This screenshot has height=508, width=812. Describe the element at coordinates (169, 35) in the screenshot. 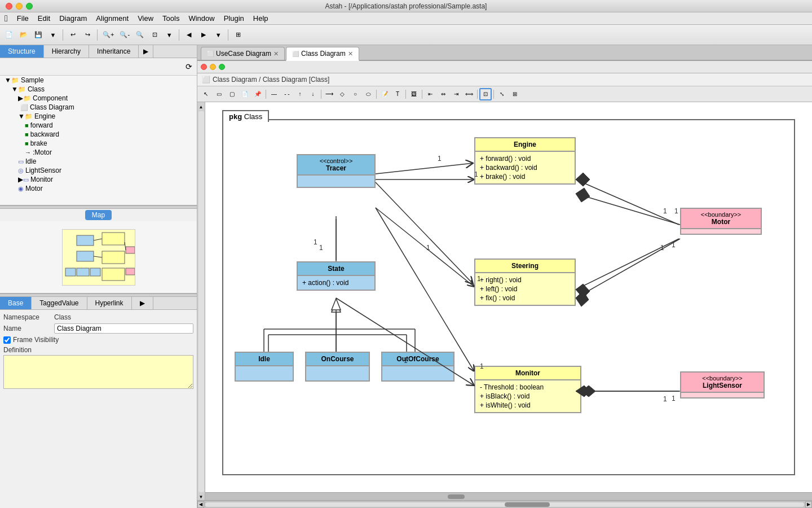

I see `zoom-dropdown: ▼` at that location.